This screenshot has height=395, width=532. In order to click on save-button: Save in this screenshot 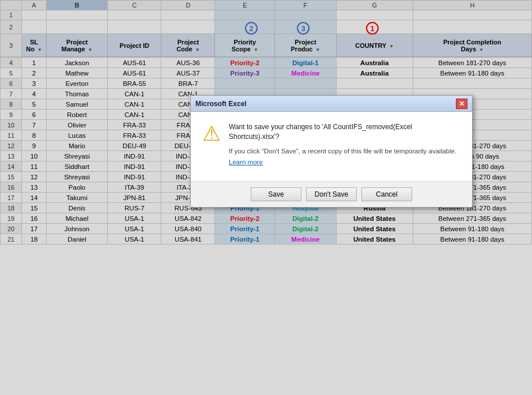, I will do `click(276, 194)`.